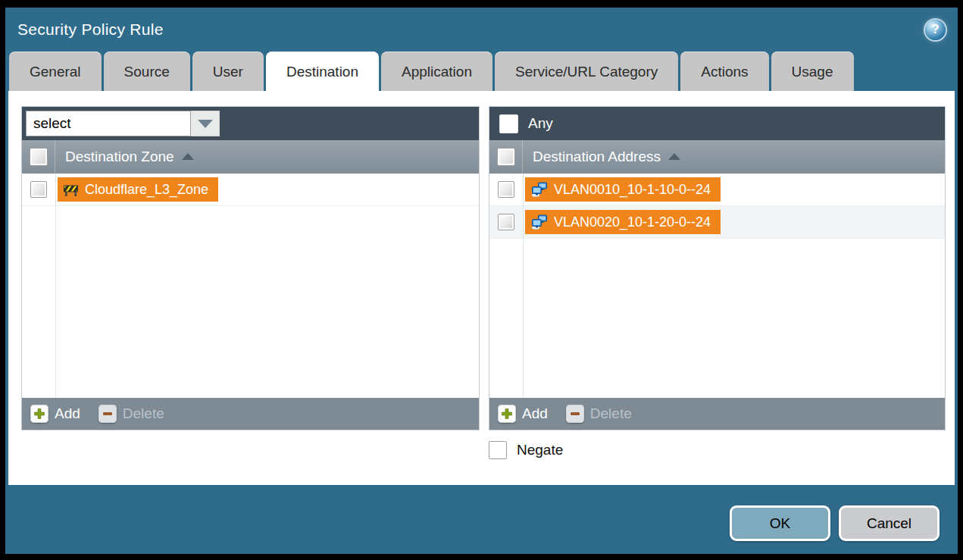  I want to click on address-column-header: Destination Address, so click(717, 157).